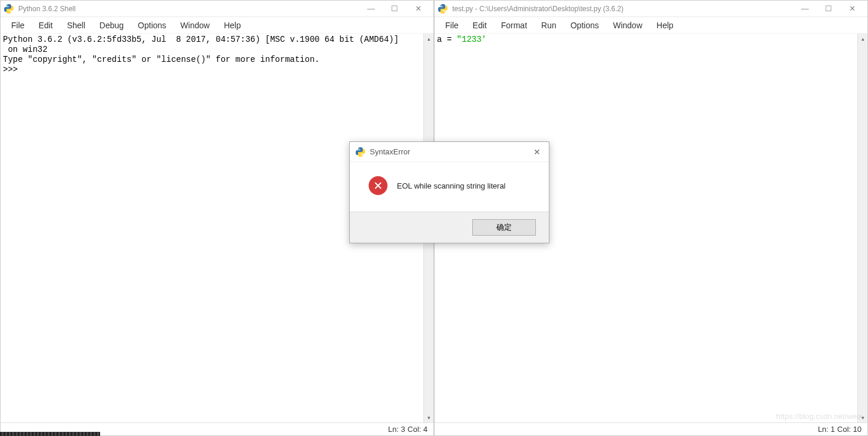 The width and height of the screenshot is (868, 436). I want to click on dialog-body: EOL while scanning string literal, so click(449, 187).